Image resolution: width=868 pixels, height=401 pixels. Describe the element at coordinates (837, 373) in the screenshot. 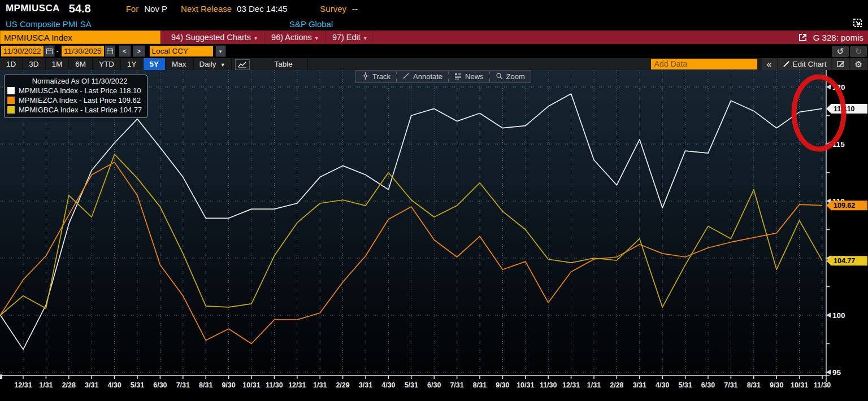

I see `y-tick-label: 95` at that location.